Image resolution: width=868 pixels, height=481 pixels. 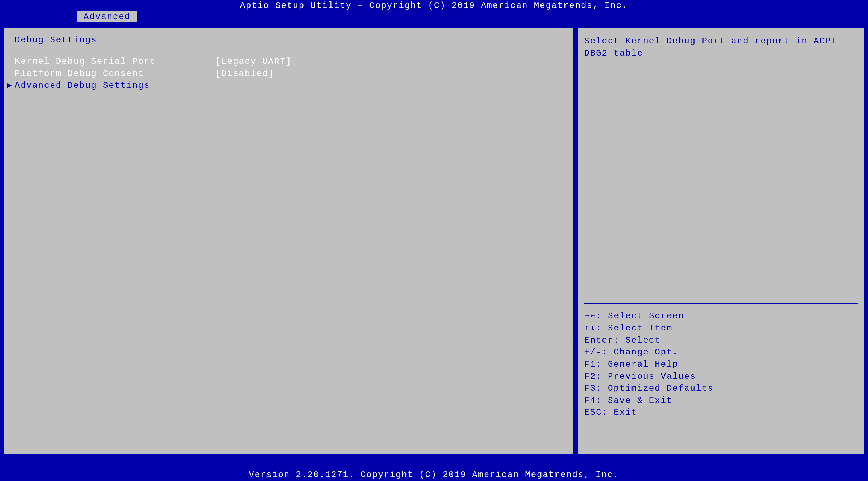 I want to click on key-desc: Save & Exit, so click(x=637, y=401).